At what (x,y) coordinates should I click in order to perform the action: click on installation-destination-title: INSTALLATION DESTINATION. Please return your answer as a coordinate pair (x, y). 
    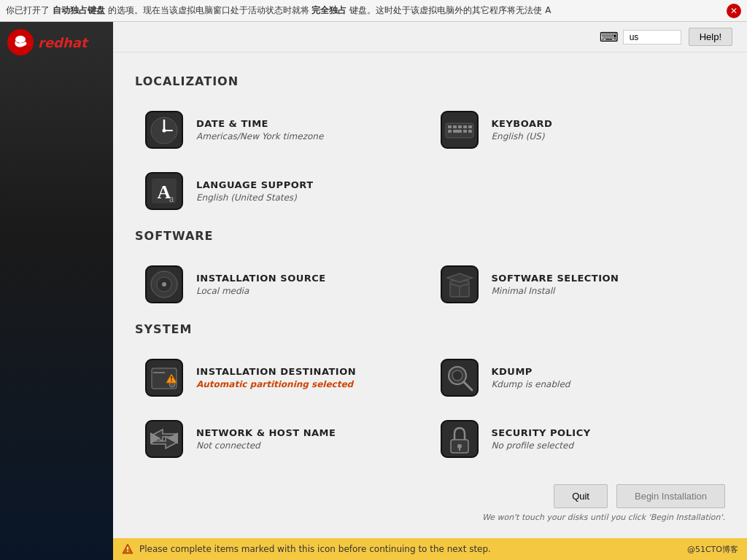
    Looking at the image, I should click on (276, 372).